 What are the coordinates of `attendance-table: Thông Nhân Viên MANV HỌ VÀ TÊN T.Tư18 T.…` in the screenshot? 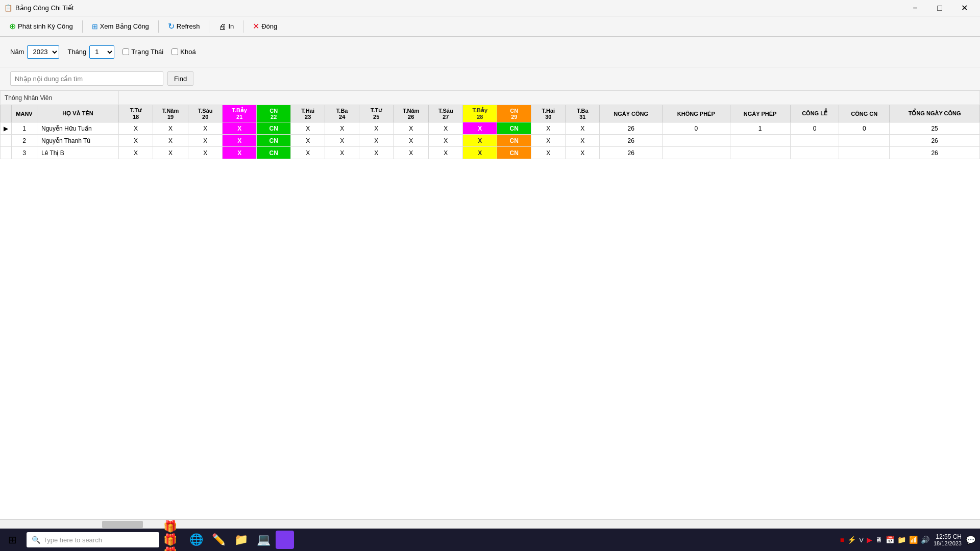 It's located at (490, 124).